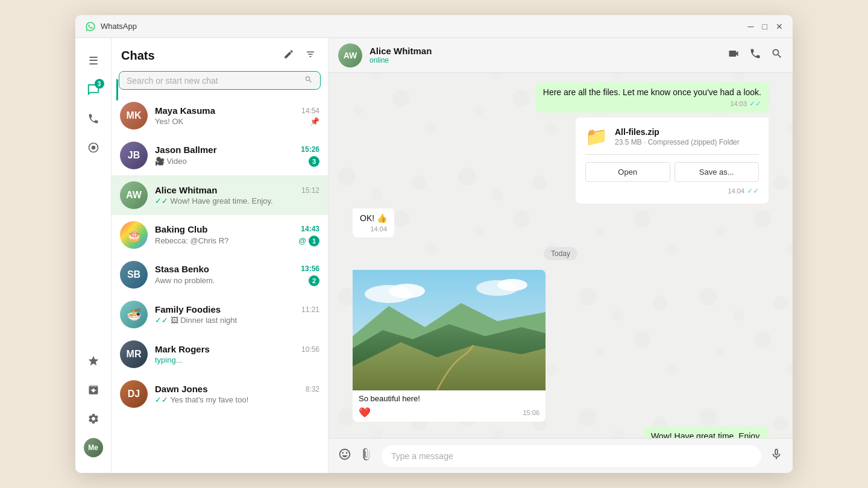  What do you see at coordinates (219, 116) in the screenshot?
I see `chat-item-maya: MK Maya Kasuma 14:54 Yes! OK 📌` at bounding box center [219, 116].